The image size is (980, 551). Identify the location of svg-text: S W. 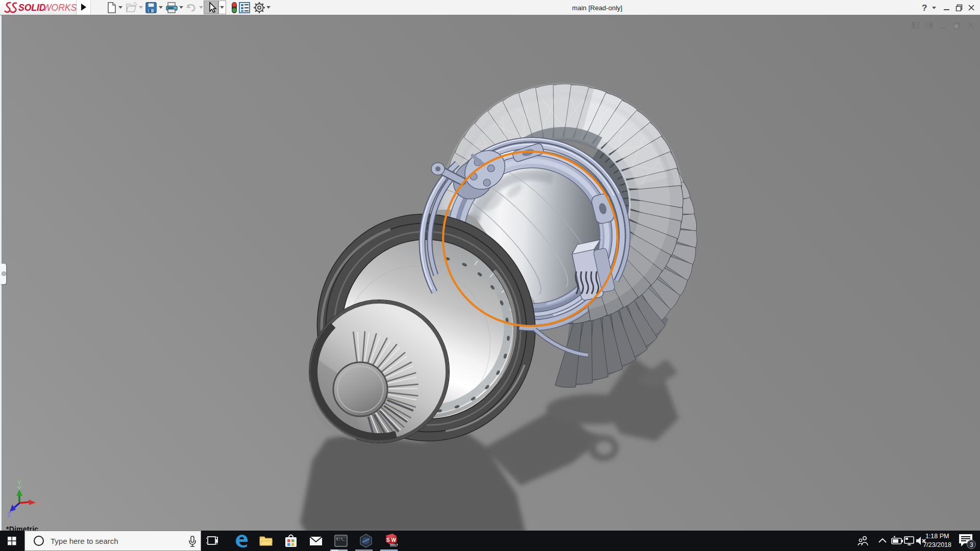
(391, 540).